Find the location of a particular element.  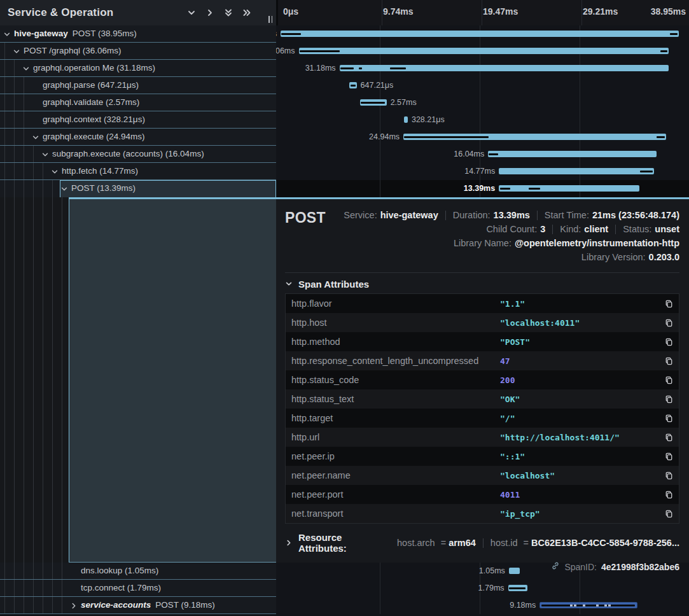

span-row-timeline: 2.57ms is located at coordinates (482, 103).